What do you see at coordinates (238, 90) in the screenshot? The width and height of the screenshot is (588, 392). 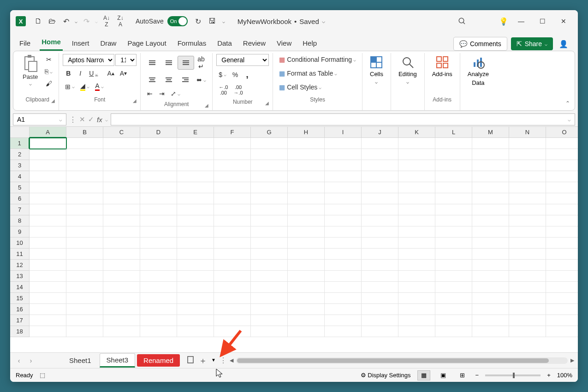 I see `decrease-decimal-button: .00→.0` at bounding box center [238, 90].